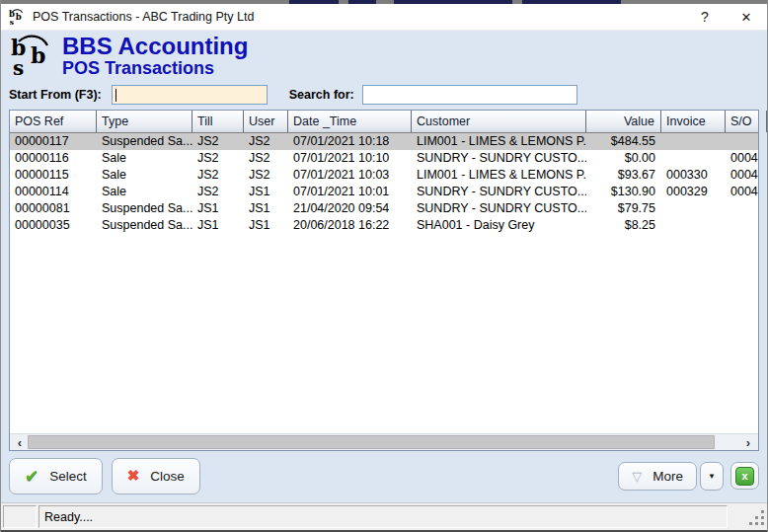 The width and height of the screenshot is (768, 532). What do you see at coordinates (756, 518) in the screenshot?
I see `resize-grip` at bounding box center [756, 518].